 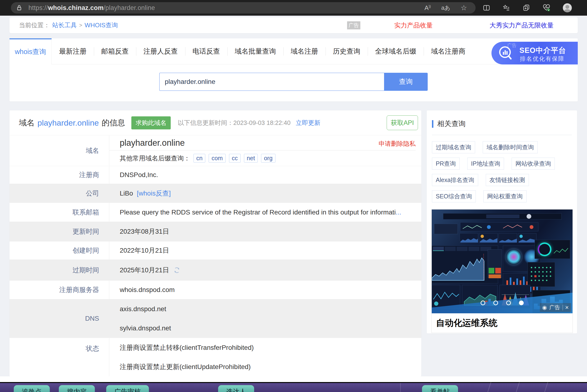 I want to click on tab-email-reverse: 邮箱反查, so click(x=115, y=52).